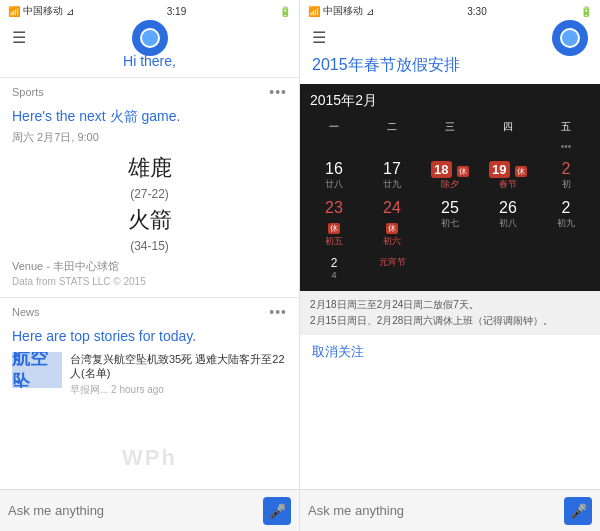 The height and width of the screenshot is (531, 600). What do you see at coordinates (450, 200) in the screenshot?
I see `calendar-grid: 一 二 三 四 五 ••• 16 廿八 17` at bounding box center [450, 200].